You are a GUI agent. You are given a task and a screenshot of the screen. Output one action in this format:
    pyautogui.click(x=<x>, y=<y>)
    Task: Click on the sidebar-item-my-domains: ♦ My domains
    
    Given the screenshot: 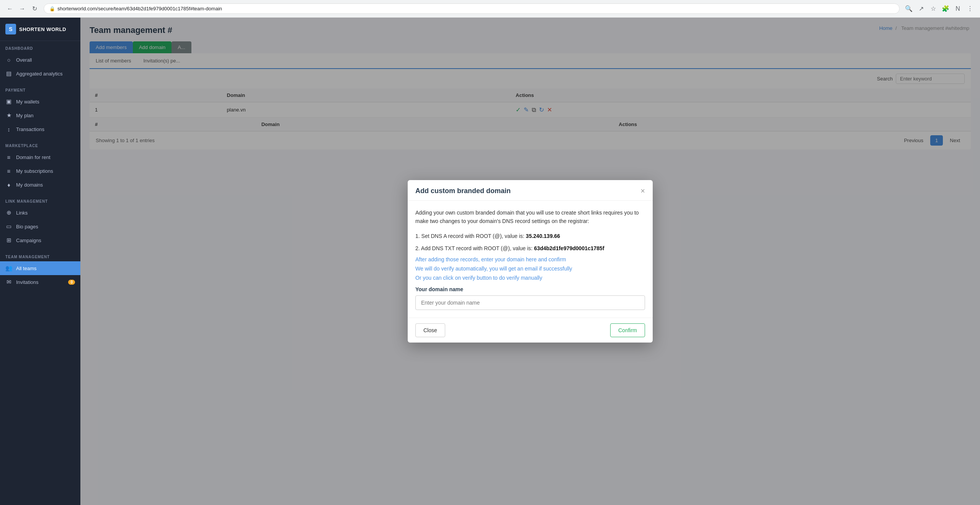 What is the action you would take?
    pyautogui.click(x=40, y=185)
    